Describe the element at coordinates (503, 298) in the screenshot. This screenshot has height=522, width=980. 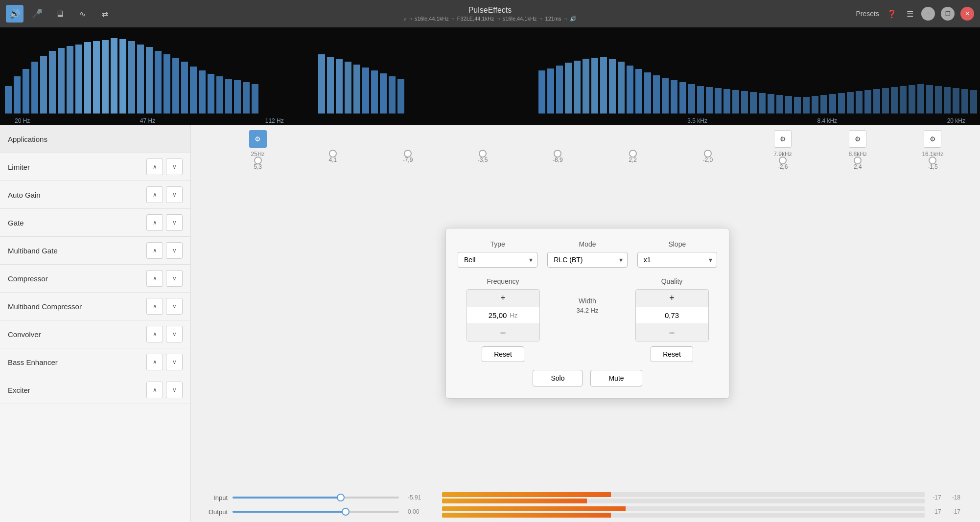
I see `frequency-plus-btn: +` at that location.